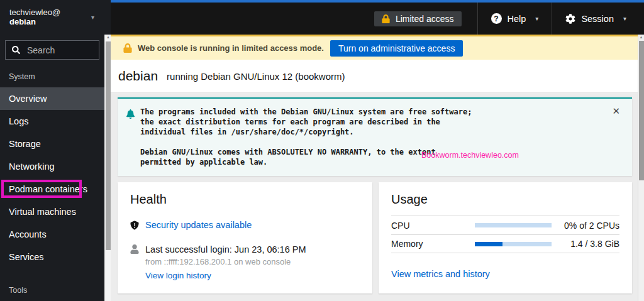 Image resolution: width=644 pixels, height=301 pixels. Describe the element at coordinates (591, 226) in the screenshot. I see `cpu-usage-value: 0% of 2 CPUs` at that location.